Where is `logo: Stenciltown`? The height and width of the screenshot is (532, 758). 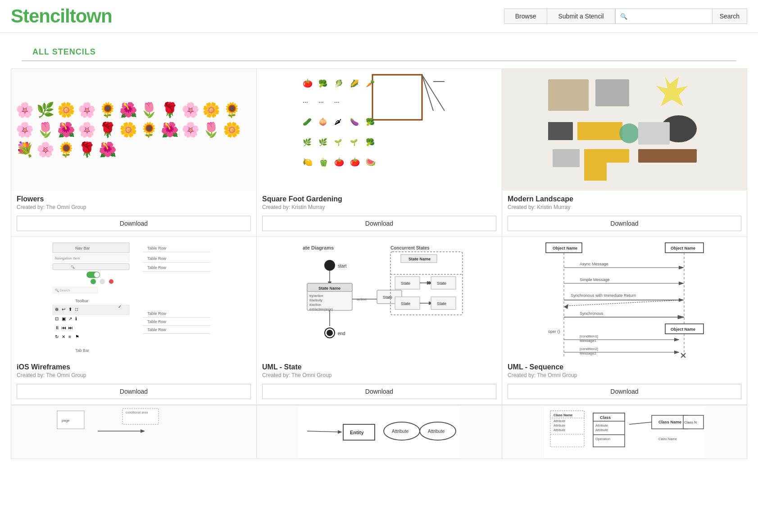 logo: Stenciltown is located at coordinates (61, 16).